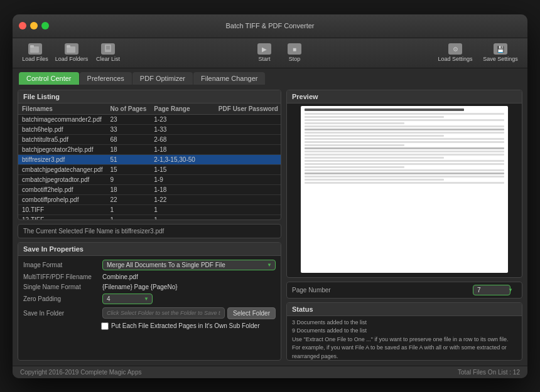 The width and height of the screenshot is (540, 392). Describe the element at coordinates (230, 78) in the screenshot. I see `tab-filename-changer: Filename Changer` at that location.